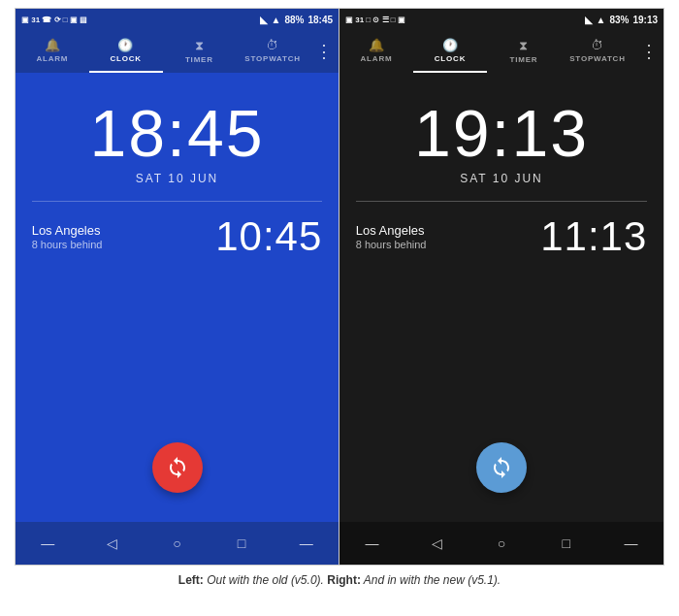  What do you see at coordinates (594, 237) in the screenshot?
I see `right-world-time: 11:13` at bounding box center [594, 237].